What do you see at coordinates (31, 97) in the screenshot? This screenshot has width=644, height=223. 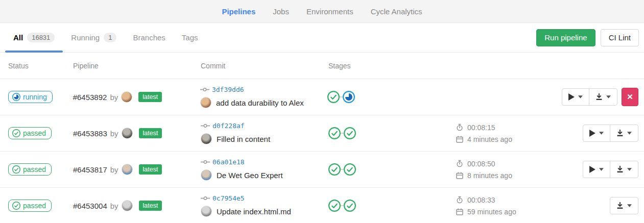 I see `status-badge-running: running` at bounding box center [31, 97].